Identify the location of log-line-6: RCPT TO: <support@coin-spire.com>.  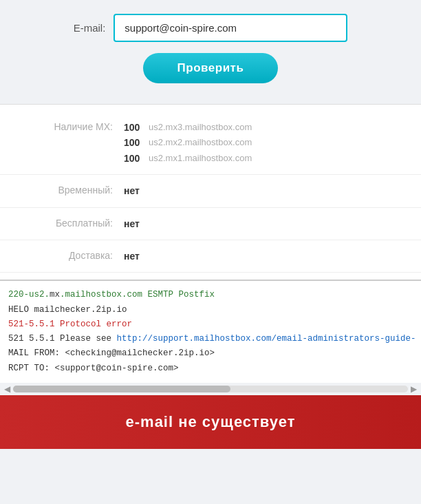
(210, 369).